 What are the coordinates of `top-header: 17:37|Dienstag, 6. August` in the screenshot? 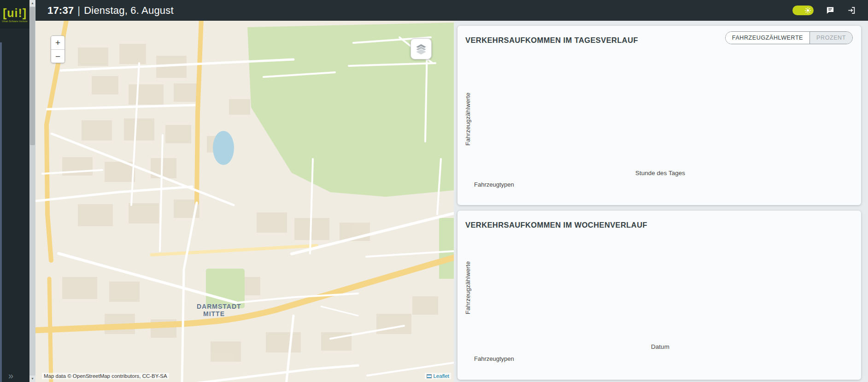 It's located at (452, 10).